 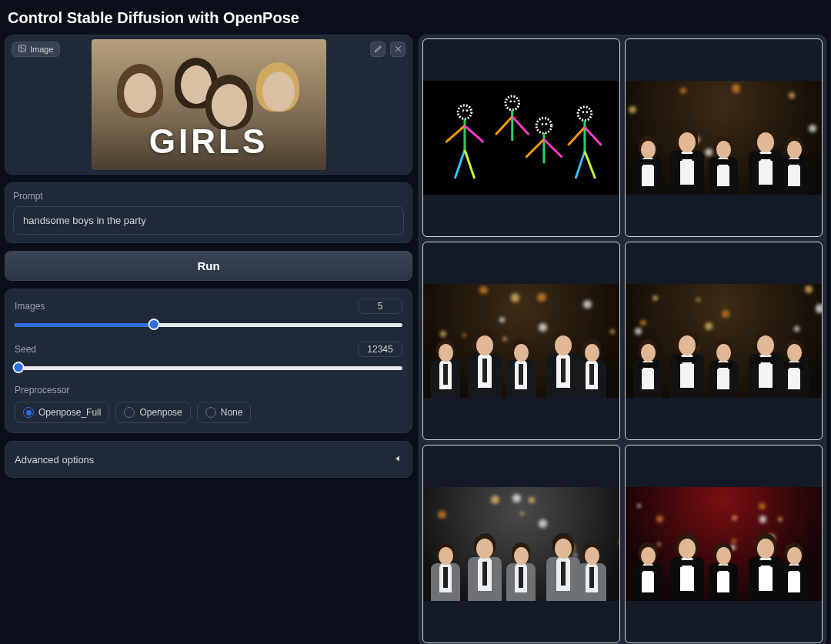 What do you see at coordinates (29, 306) in the screenshot?
I see `images-label: Images` at bounding box center [29, 306].